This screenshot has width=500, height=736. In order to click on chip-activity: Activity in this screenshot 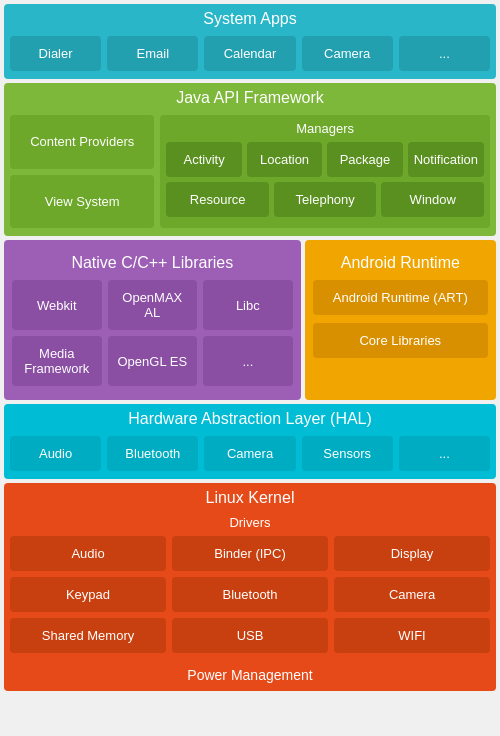, I will do `click(204, 160)`.